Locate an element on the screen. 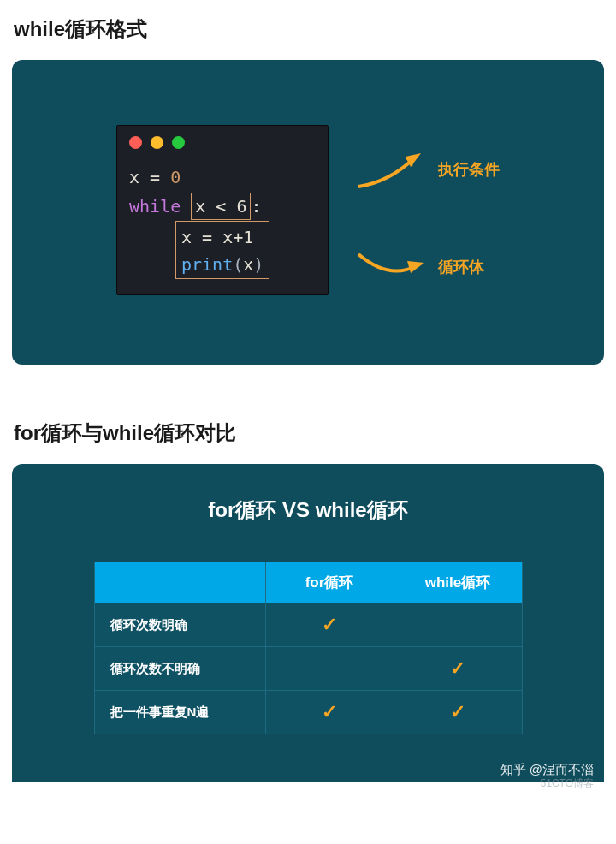 Image resolution: width=616 pixels, height=844 pixels. code-block: x = 0 while x < 6: x = x+1 print(x) is located at coordinates (222, 221).